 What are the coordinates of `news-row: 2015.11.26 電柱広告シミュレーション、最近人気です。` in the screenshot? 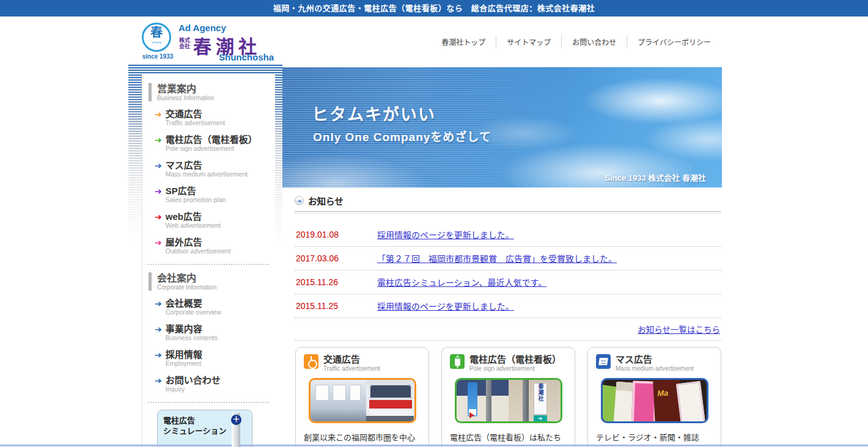 It's located at (508, 282).